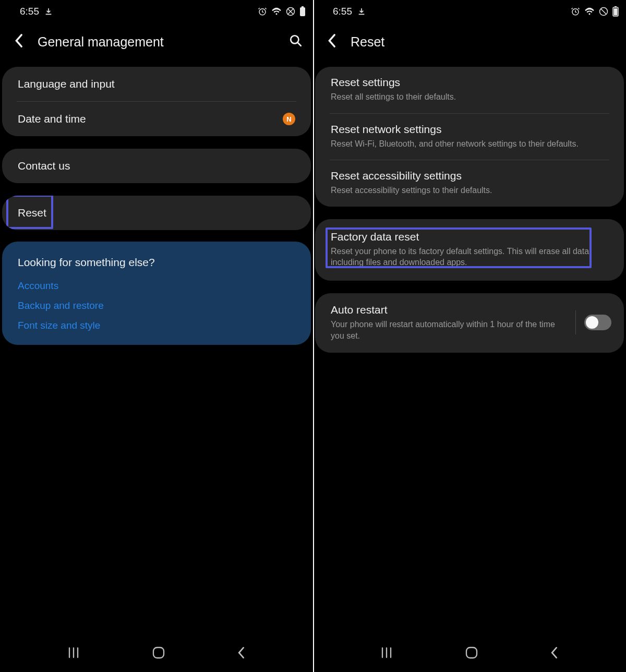  I want to click on row-language-input: Language and input, so click(156, 84).